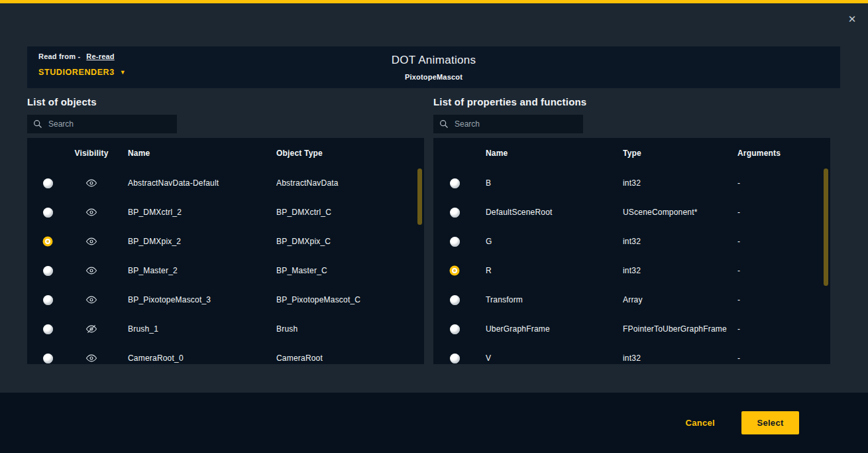 The image size is (868, 453). Describe the element at coordinates (770, 423) in the screenshot. I see `select-button: Select` at that location.